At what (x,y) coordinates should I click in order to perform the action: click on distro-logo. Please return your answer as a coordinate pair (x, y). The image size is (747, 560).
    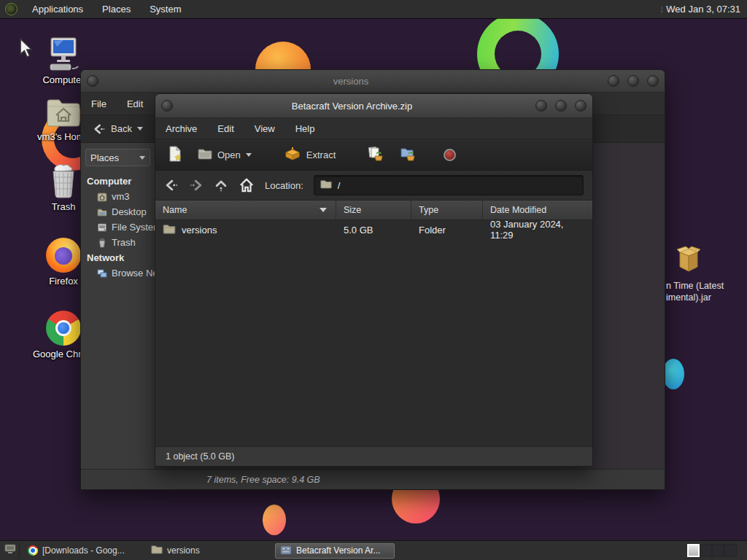
    Looking at the image, I should click on (12, 9).